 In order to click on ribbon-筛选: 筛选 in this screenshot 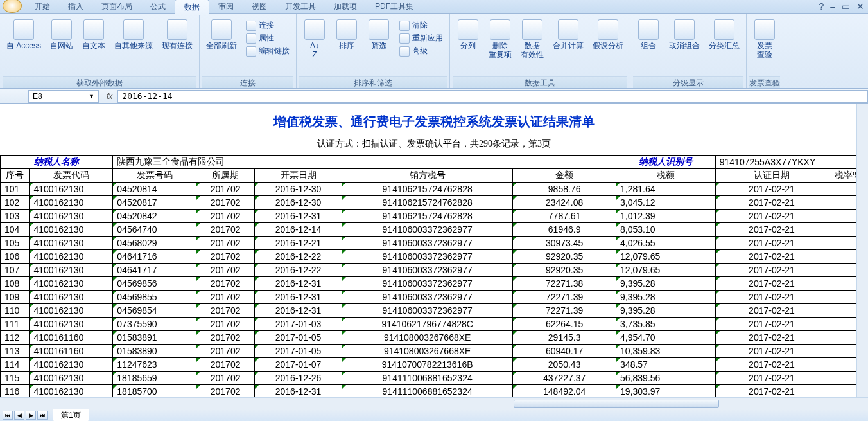, I will do `click(379, 35)`.